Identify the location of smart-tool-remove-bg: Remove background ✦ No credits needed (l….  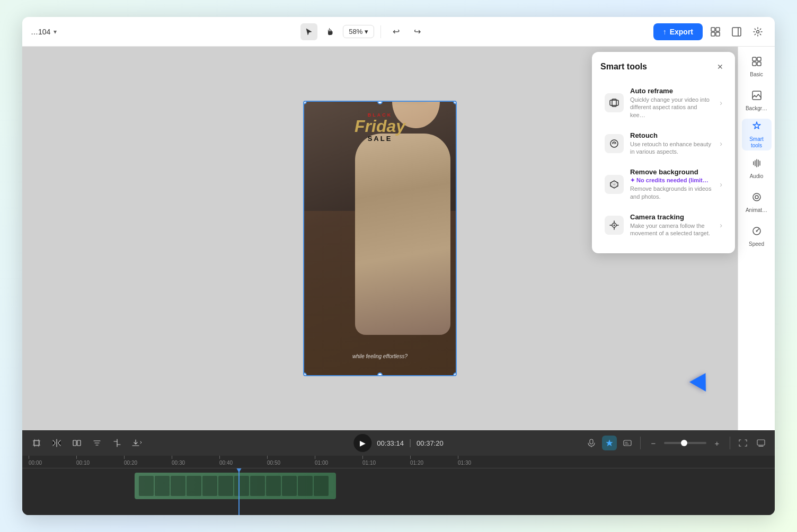
(663, 184).